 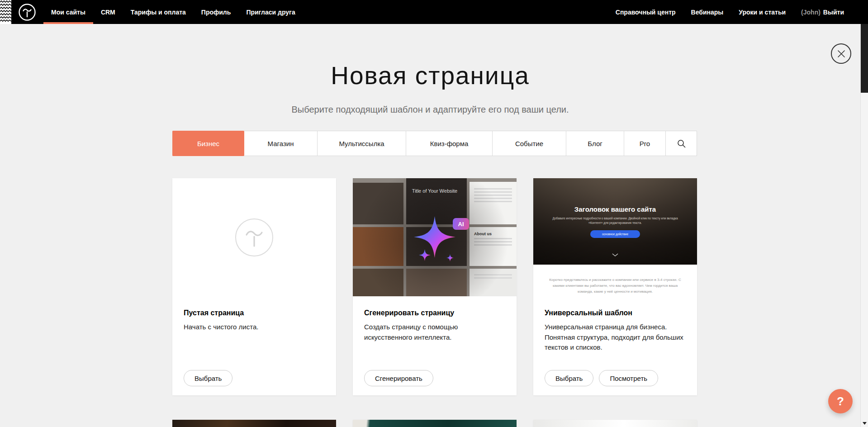 What do you see at coordinates (435, 313) in the screenshot?
I see `card-title: Сгенерировать страницу` at bounding box center [435, 313].